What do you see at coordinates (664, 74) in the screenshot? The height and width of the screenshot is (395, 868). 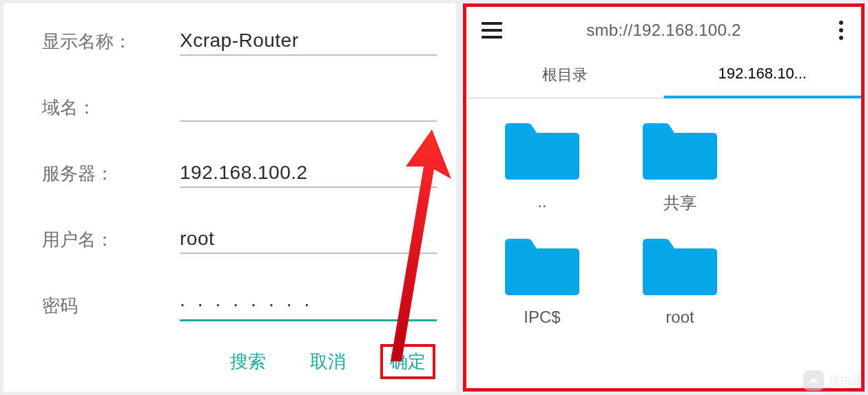 I see `tabs: 根目录 192.168.10...` at bounding box center [664, 74].